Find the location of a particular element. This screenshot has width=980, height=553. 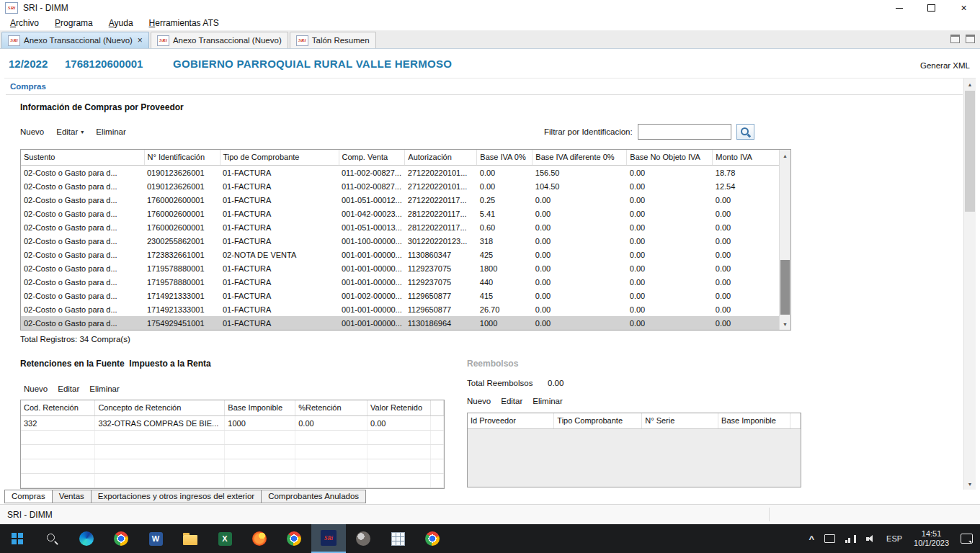

firefox-icon is located at coordinates (259, 539).